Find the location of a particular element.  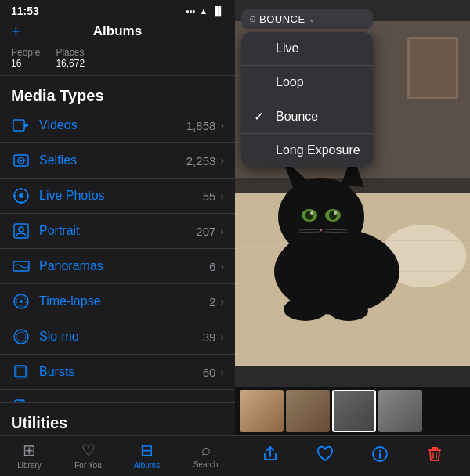

item-name: Time-lapse is located at coordinates (124, 301).